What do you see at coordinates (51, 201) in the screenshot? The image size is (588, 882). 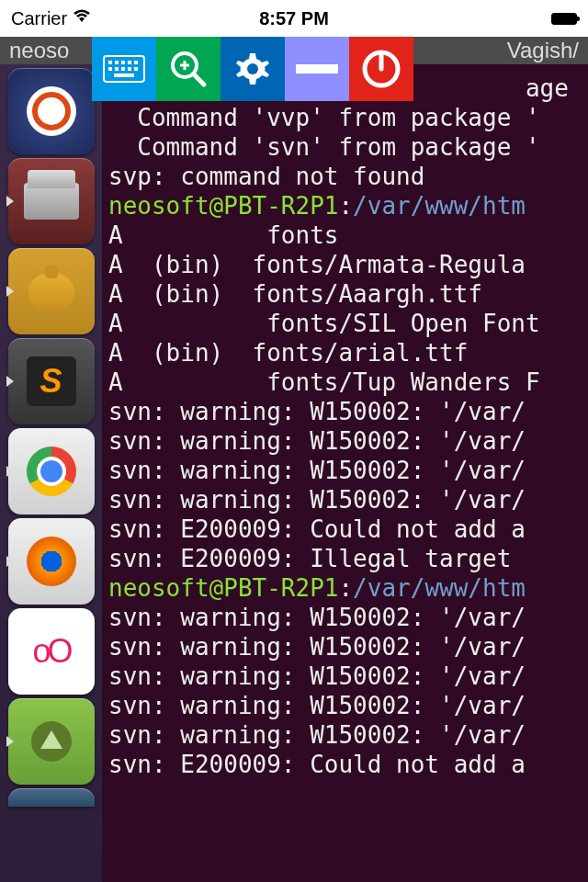 I see `launcher-item-files` at bounding box center [51, 201].